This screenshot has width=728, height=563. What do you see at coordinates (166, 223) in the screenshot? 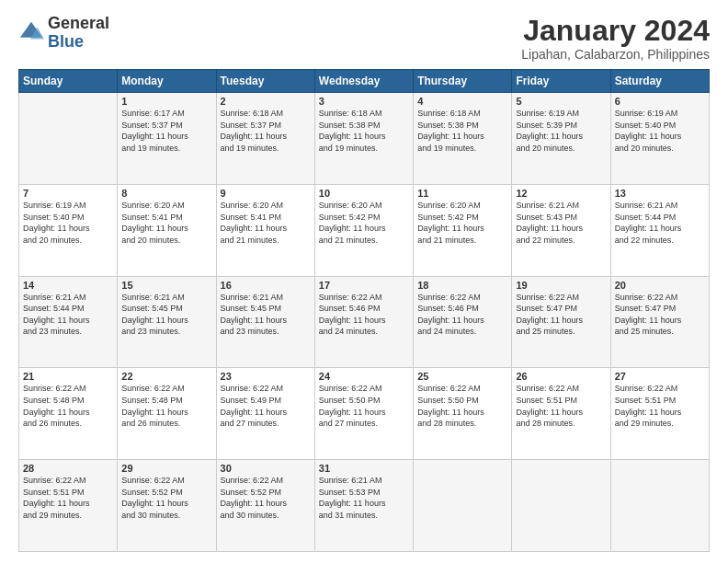
I see `day-detail: Sunrise: 6:20 AM Sunset: 5:41 PM Dayligh…` at bounding box center [166, 223].